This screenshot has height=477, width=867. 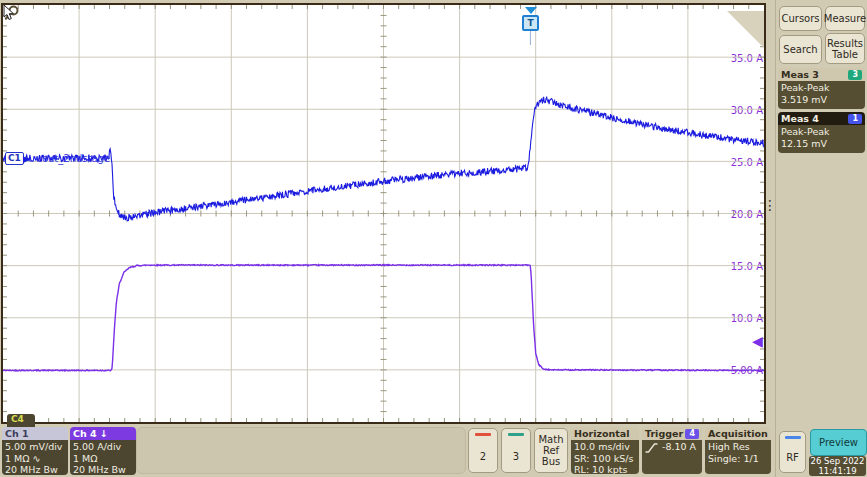 I want to click on channel1-badge: Ch 1 5.00 mV/div 1 MΩ ∿ 20 MHz Bw, so click(x=35, y=451).